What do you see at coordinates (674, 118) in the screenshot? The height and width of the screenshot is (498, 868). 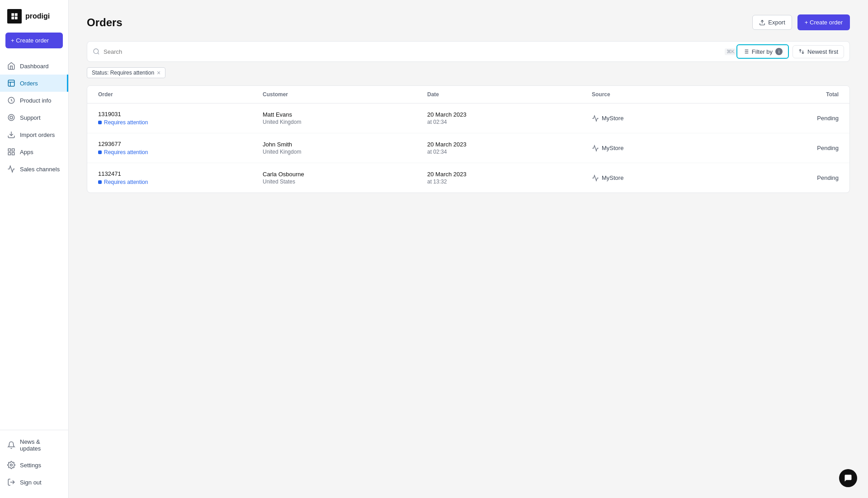 I see `source-cell-0: MyStore` at bounding box center [674, 118].